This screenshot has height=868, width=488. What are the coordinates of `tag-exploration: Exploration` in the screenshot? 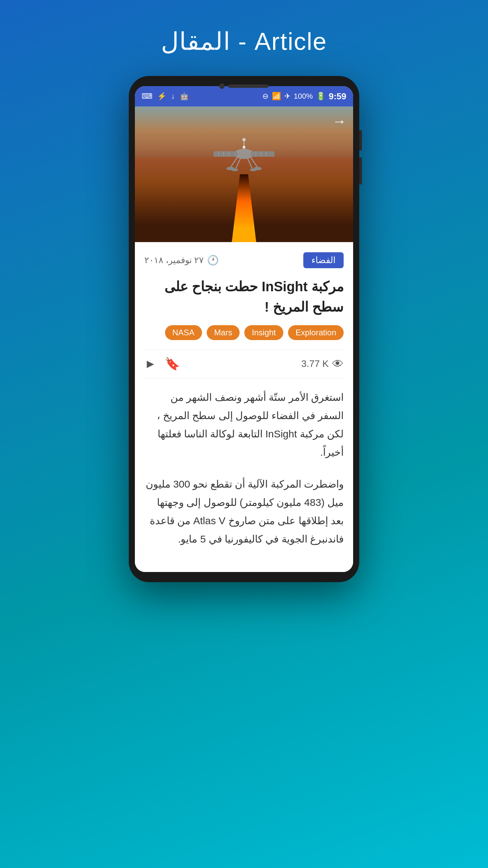 It's located at (316, 333).